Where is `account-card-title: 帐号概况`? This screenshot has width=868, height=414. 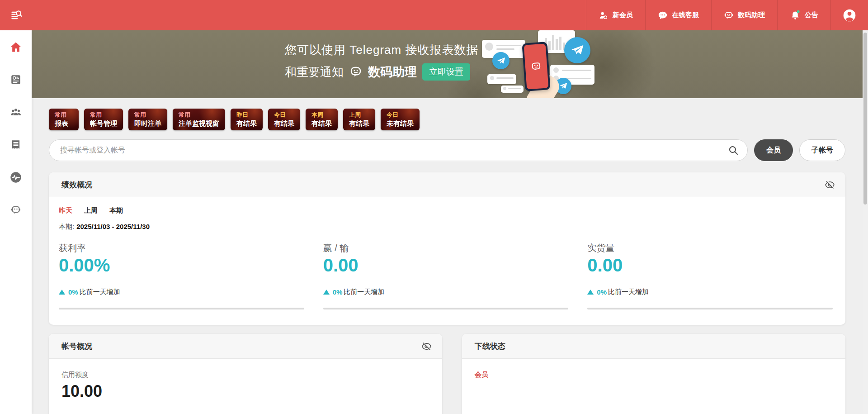
account-card-title: 帐号概况 is located at coordinates (77, 347).